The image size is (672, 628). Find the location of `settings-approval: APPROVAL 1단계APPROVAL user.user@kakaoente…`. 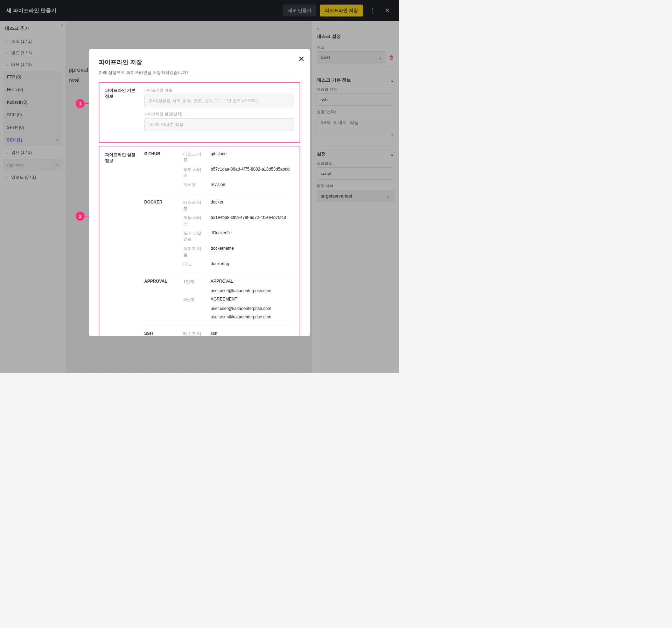

settings-approval: APPROVAL 1단계APPROVAL user.user@kakaoente… is located at coordinates (219, 302).